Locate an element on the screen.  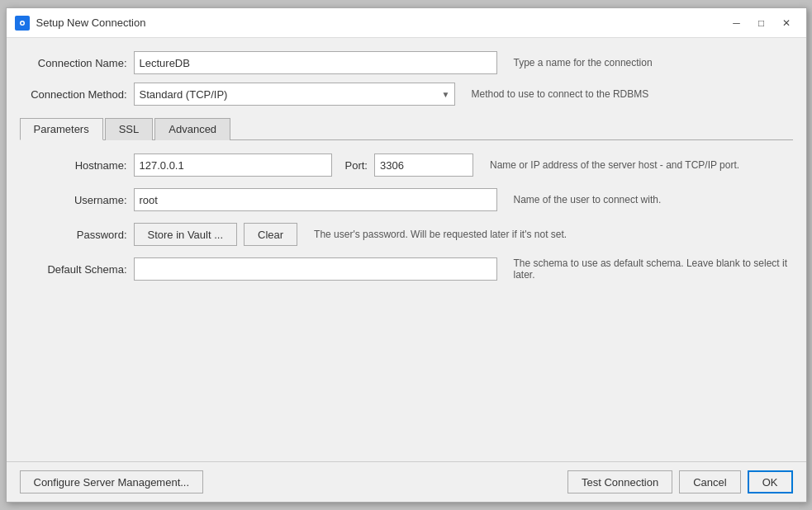
maximize-button: □ is located at coordinates (762, 23).